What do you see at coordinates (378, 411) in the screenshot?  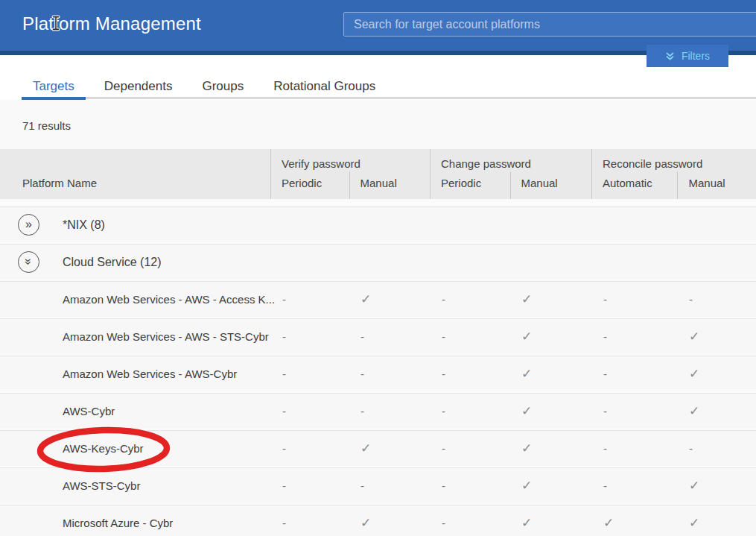 I see `platform-row: AWS-Cybr ---✓-✓` at bounding box center [378, 411].